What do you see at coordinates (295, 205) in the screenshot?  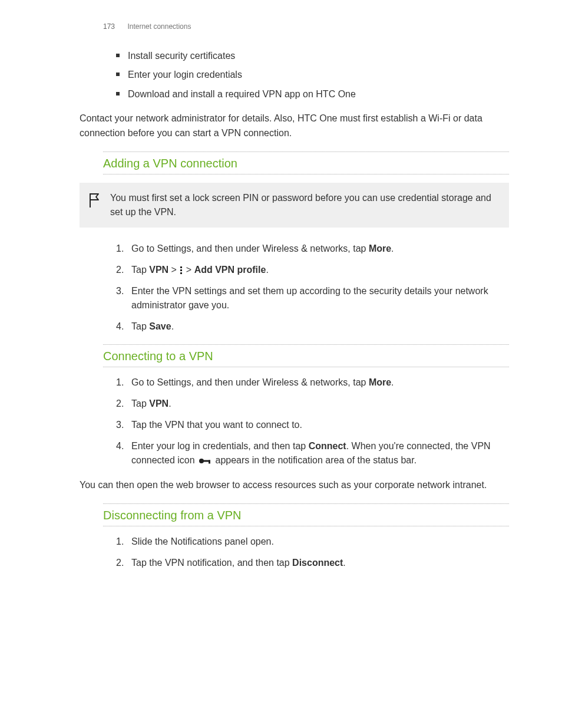 I see `note-callout: You must first set a lock screen PIN or …` at bounding box center [295, 205].